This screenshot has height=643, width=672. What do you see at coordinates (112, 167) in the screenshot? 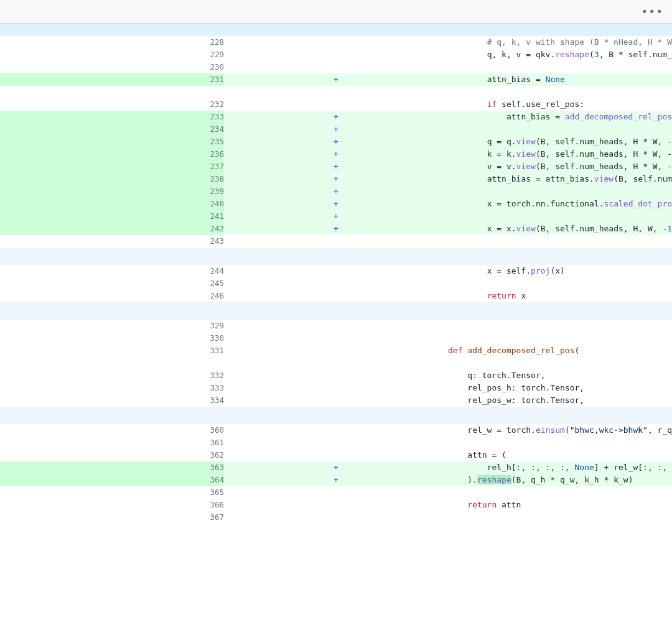
I see `line-number: 237` at bounding box center [112, 167].